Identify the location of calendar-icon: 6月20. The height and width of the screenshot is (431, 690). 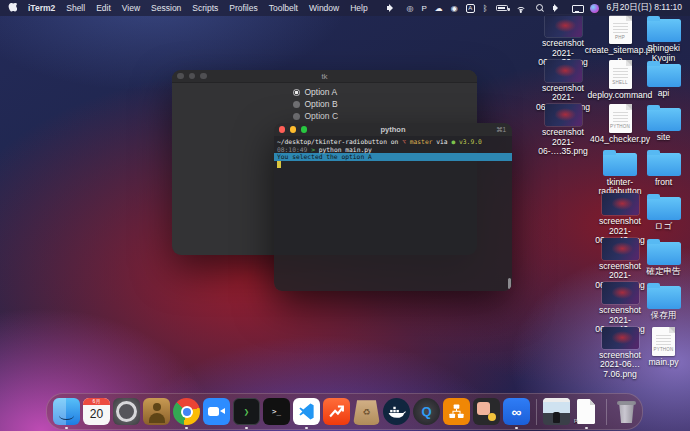
(96, 412).